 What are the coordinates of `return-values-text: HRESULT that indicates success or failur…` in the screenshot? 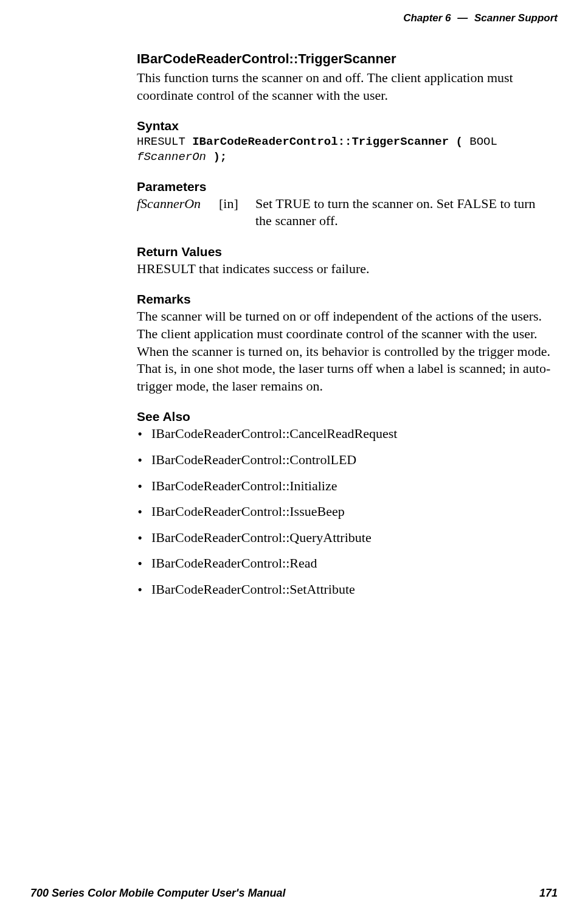 It's located at (344, 269).